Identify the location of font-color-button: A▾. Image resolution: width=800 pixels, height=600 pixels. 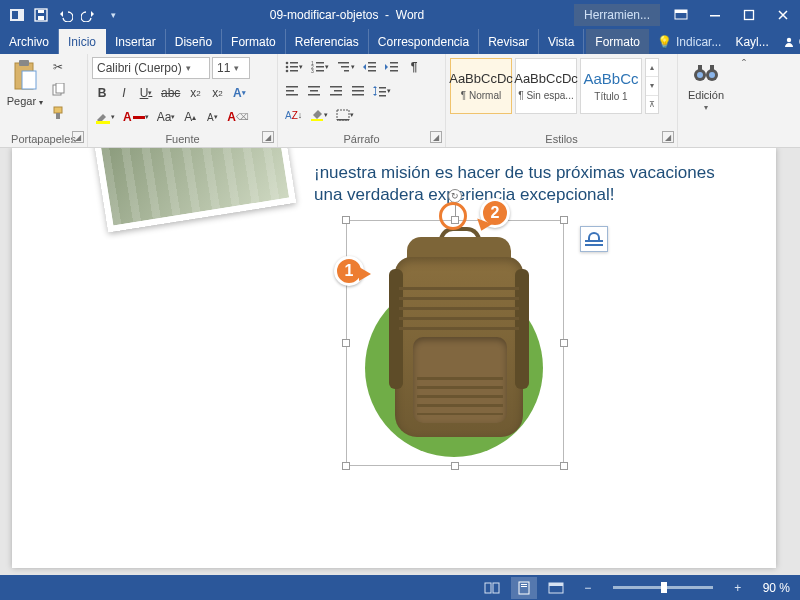
(136, 117).